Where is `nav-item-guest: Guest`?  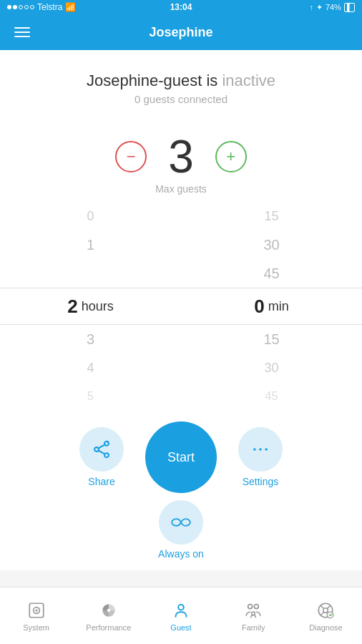 nav-item-guest: Guest is located at coordinates (180, 616).